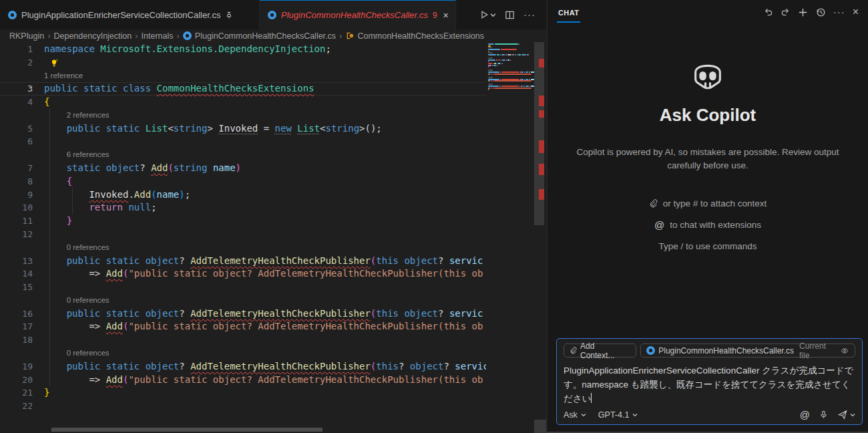 The width and height of the screenshot is (868, 433). What do you see at coordinates (22, 380) in the screenshot?
I see `line-number: 20` at bounding box center [22, 380].